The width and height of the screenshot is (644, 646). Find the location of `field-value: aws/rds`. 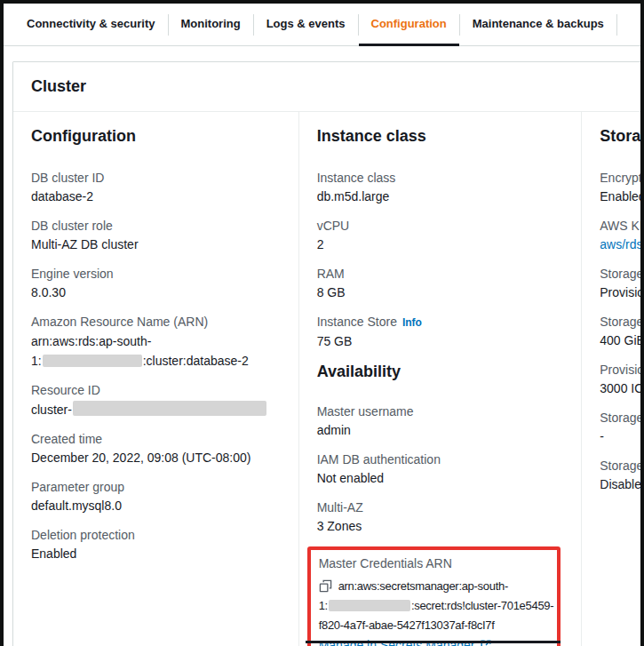

field-value: aws/rds is located at coordinates (622, 245).